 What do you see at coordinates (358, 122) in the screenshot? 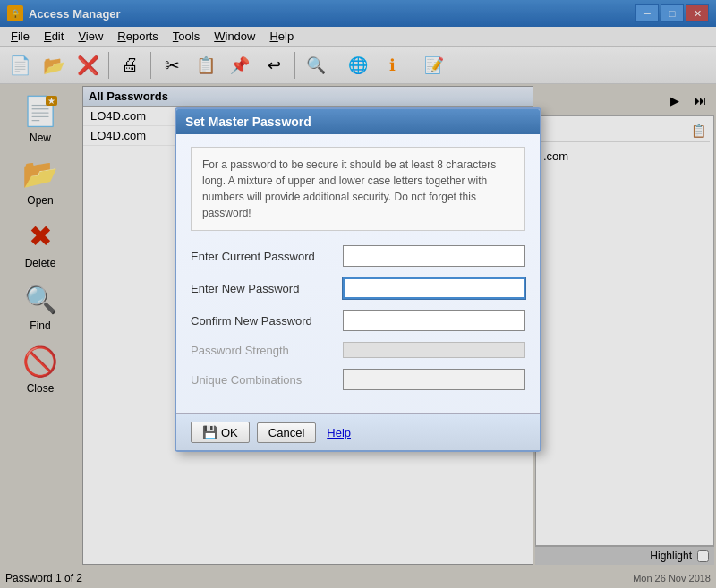
I see `dialog-title: Set Master Password` at bounding box center [358, 122].